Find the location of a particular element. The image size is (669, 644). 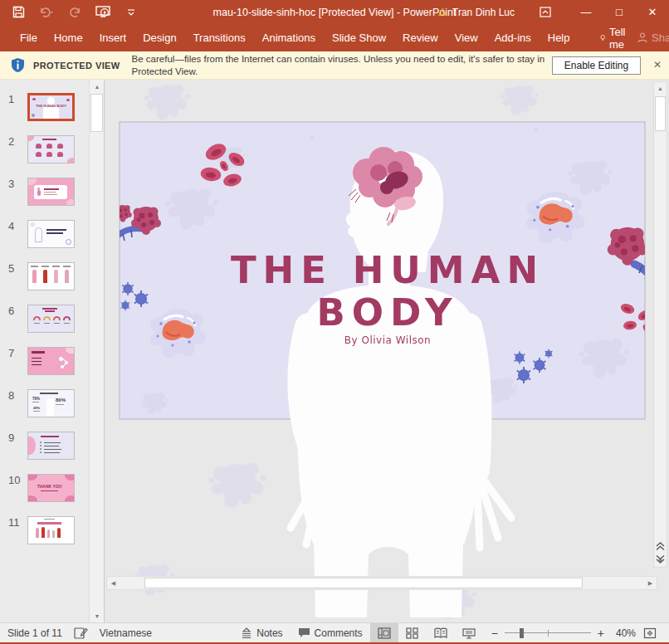

comments-toggle: Comments is located at coordinates (330, 632).